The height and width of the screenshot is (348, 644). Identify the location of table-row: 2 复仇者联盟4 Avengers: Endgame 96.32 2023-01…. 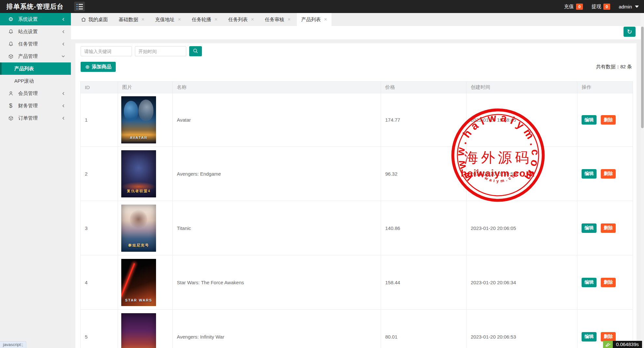
(357, 174).